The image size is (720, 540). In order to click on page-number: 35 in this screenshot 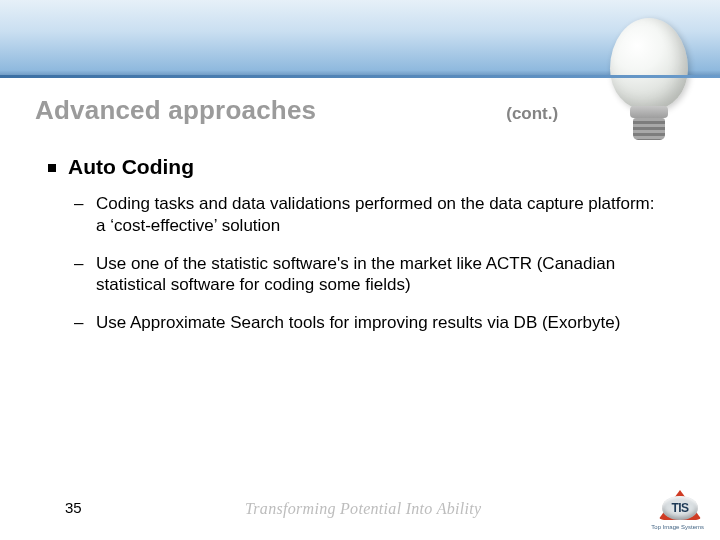, I will do `click(74, 508)`.